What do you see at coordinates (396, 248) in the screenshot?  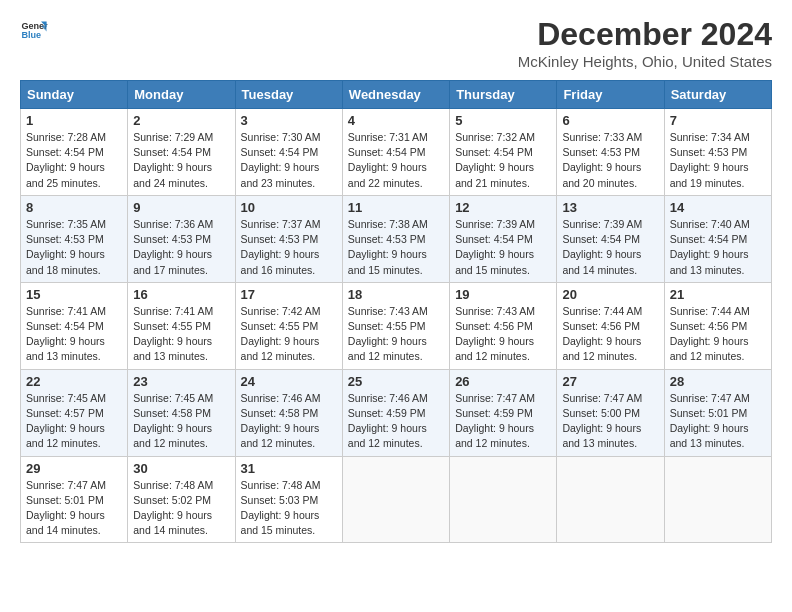 I see `day-info: Sunrise: 7:38 AM Sunset: 4:53 PM Dayligh…` at bounding box center [396, 248].